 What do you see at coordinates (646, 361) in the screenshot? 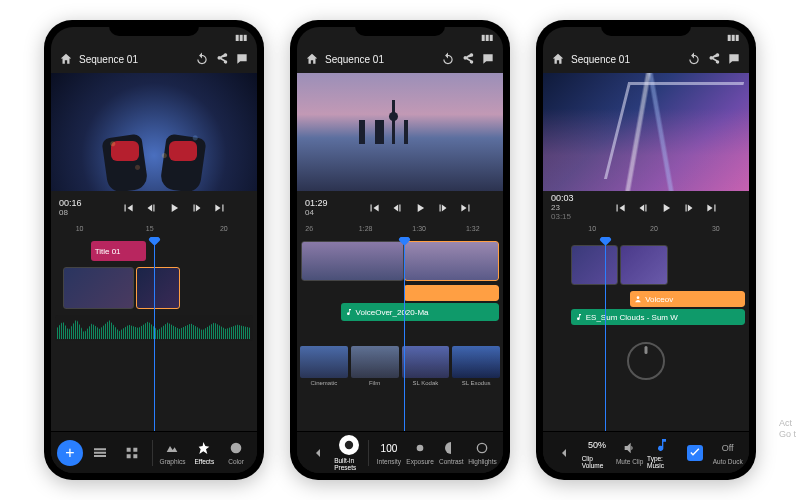
I see `volume-knob-row` at bounding box center [646, 361].